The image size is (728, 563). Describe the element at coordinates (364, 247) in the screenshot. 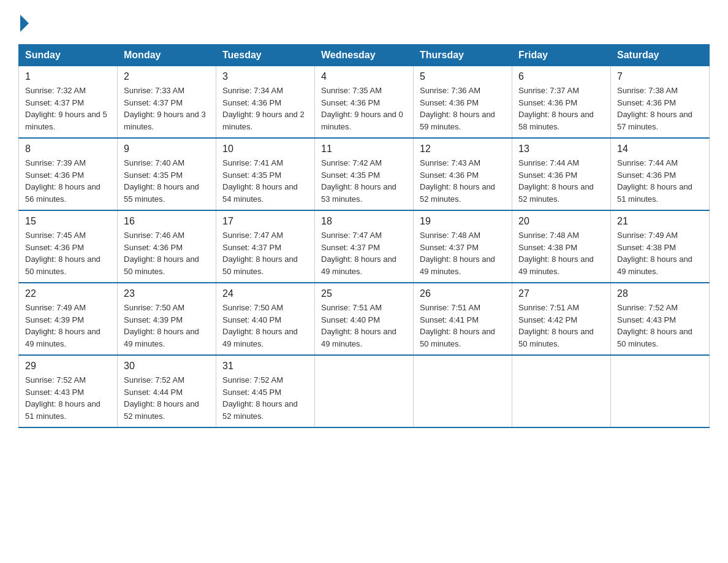

I see `calendar-cell: 18 Sunrise: 7:47 AMSunset: 4:37 PMDaylig…` at that location.